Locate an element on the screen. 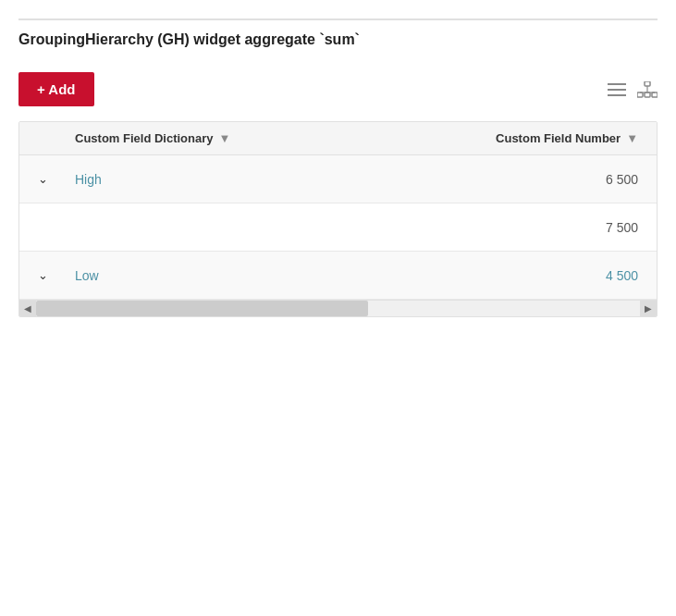 The image size is (676, 616). table-row: ⌄ Low 4 500 is located at coordinates (338, 276).